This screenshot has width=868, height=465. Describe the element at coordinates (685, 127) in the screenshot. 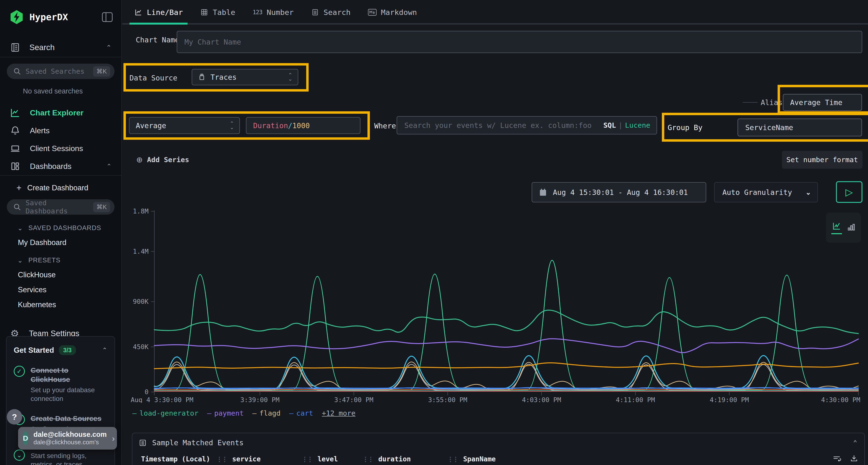

I see `group-by-label: Group By` at that location.